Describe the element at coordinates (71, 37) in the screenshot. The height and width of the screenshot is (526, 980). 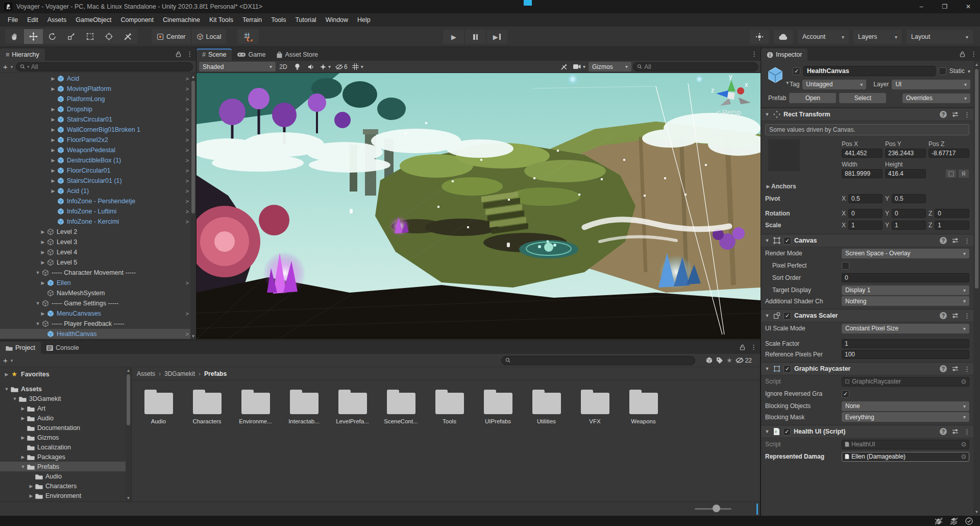
I see `scale-tool-button` at that location.